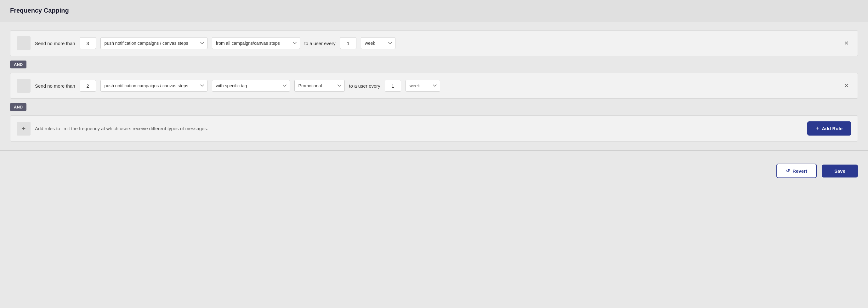  What do you see at coordinates (251, 86) in the screenshot?
I see `rule-filter-select-2: from all campaigns/canvas steps with spe…` at bounding box center [251, 86].